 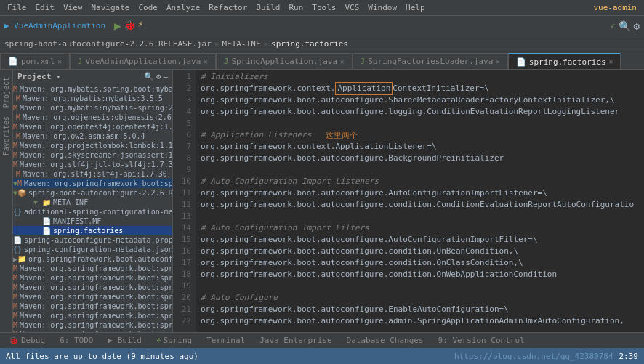 I want to click on tree-item-boot-starter-tomcat: M Maven: org.springframework.boot:spring…, so click(x=93, y=315).